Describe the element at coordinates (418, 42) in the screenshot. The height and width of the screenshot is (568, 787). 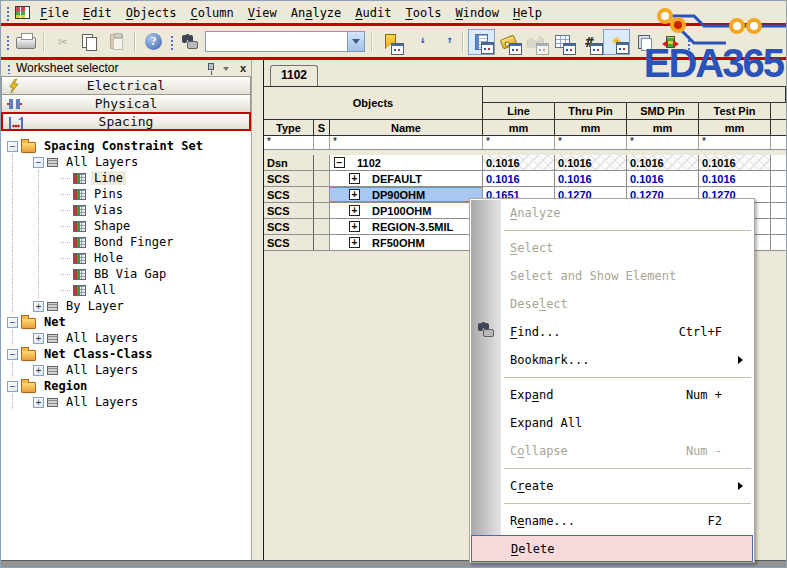
I see `bookmark-next-button` at that location.